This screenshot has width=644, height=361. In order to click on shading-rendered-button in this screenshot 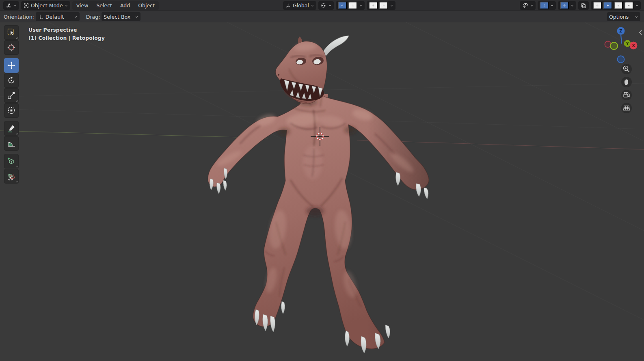, I will do `click(629, 6)`.